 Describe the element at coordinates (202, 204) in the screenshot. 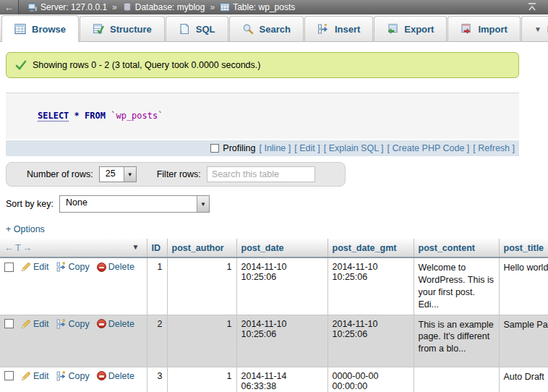

I see `select-arrow-icon: ▼` at that location.